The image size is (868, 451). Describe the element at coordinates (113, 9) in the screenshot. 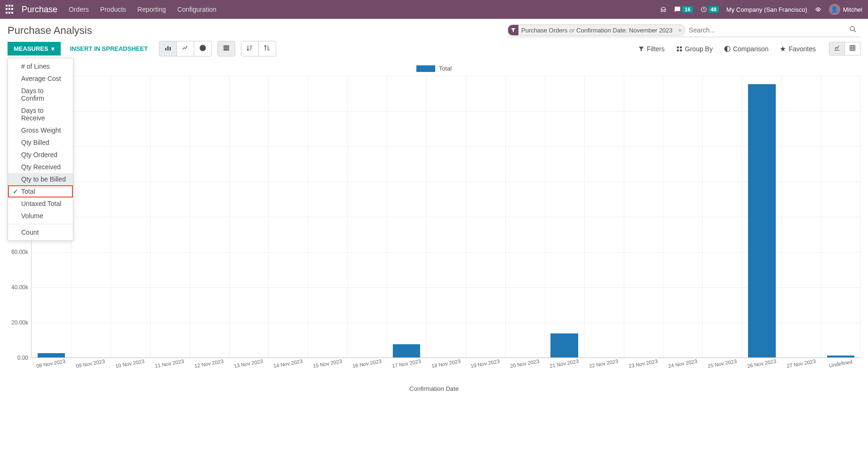

I see `nav-products: Products` at that location.